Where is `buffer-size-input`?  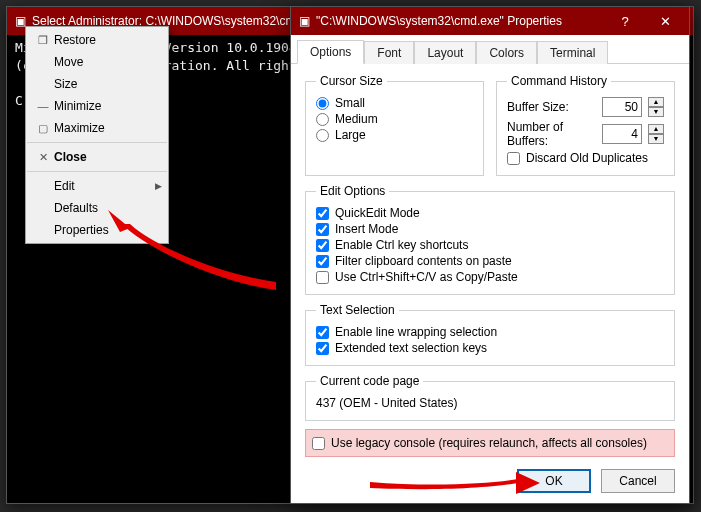 buffer-size-input is located at coordinates (622, 107).